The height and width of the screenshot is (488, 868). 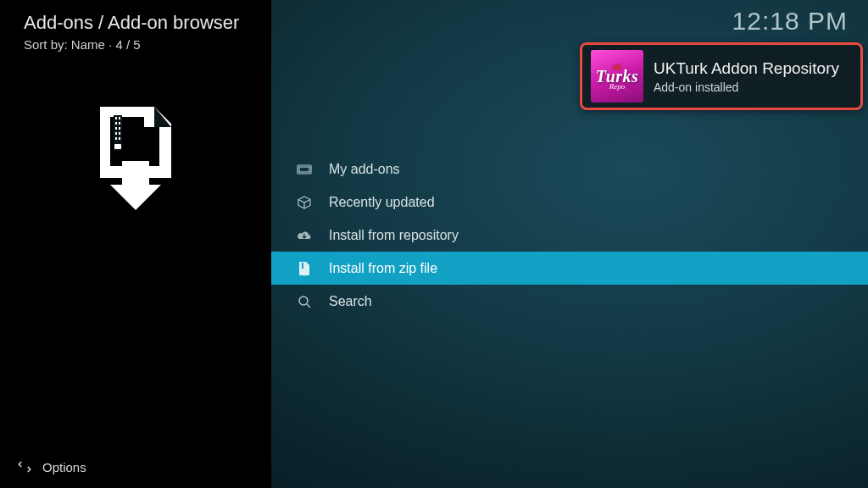 What do you see at coordinates (617, 76) in the screenshot?
I see `notification-thumbnail: uk Turks Repo` at bounding box center [617, 76].